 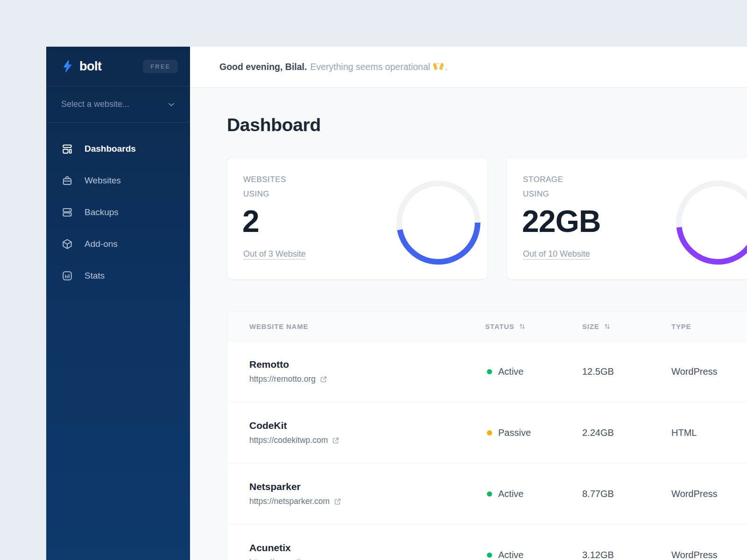 What do you see at coordinates (487, 432) in the screenshot?
I see `table-row: CodeKit https://codekitwp.com` at bounding box center [487, 432].